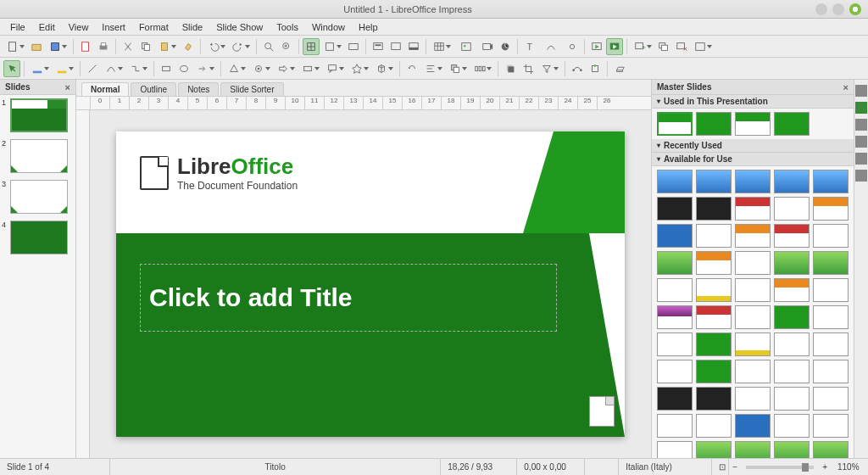 This screenshot has width=868, height=475. I want to click on close-icon: ×, so click(846, 87).